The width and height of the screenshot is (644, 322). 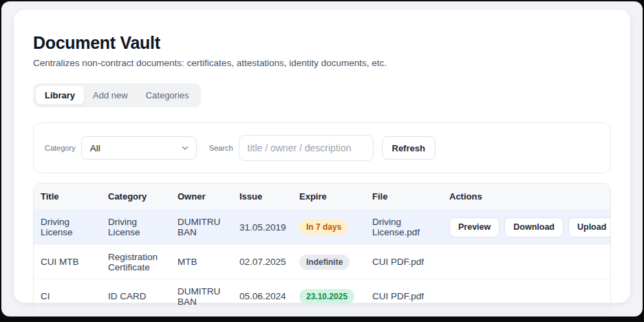 What do you see at coordinates (61, 148) in the screenshot?
I see `category-label: Category` at bounding box center [61, 148].